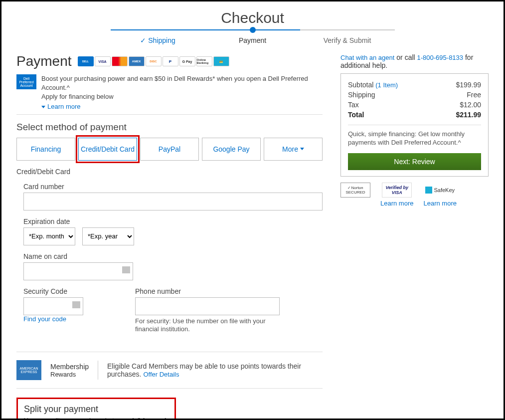  I want to click on verified-by-visa-icon: Verified by VISA, so click(397, 190).